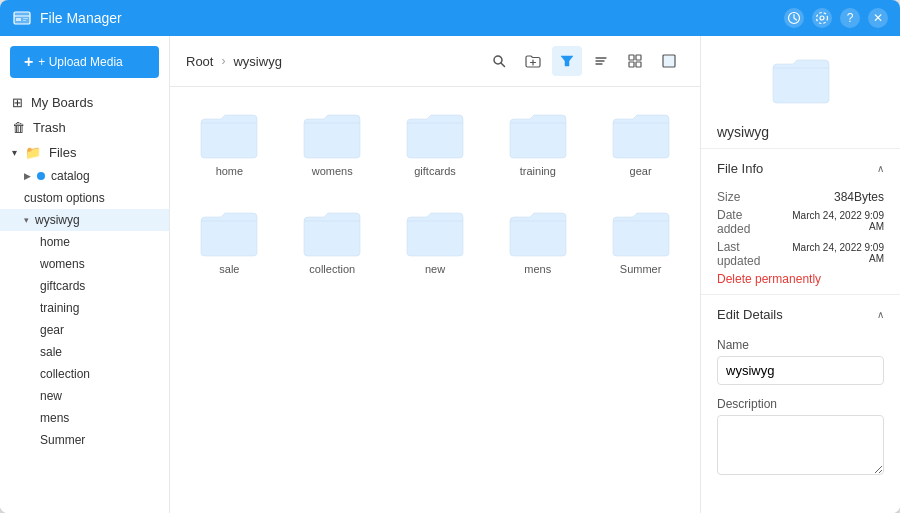  What do you see at coordinates (635, 61) in the screenshot?
I see `grid-view-button` at bounding box center [635, 61].